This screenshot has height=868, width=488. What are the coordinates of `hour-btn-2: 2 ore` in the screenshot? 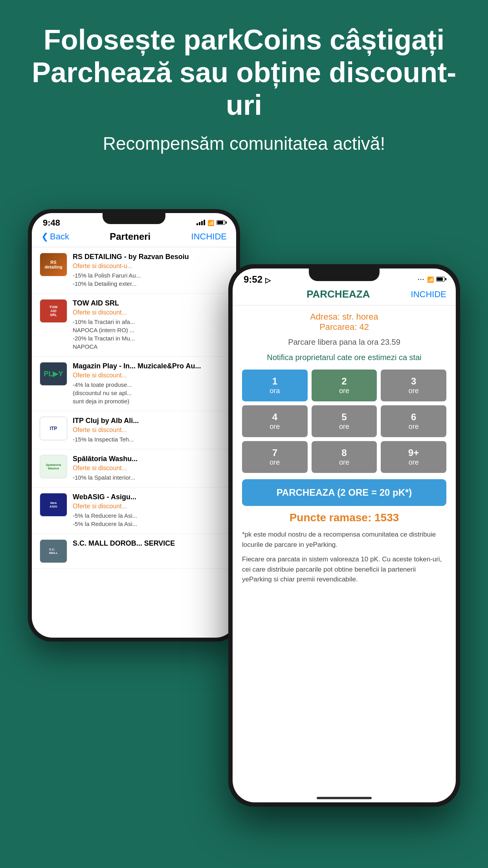 It's located at (344, 385).